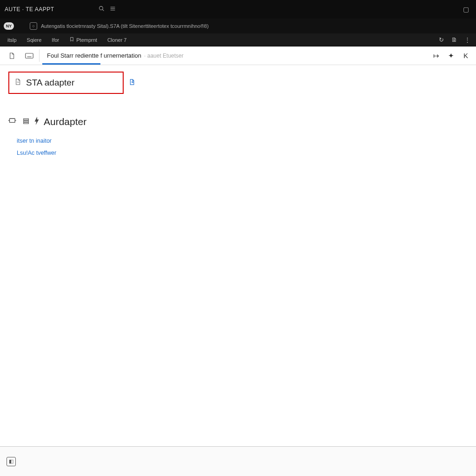  Describe the element at coordinates (238, 153) in the screenshot. I see `link-lsu: Lsu!Ac tveffwer` at that location.